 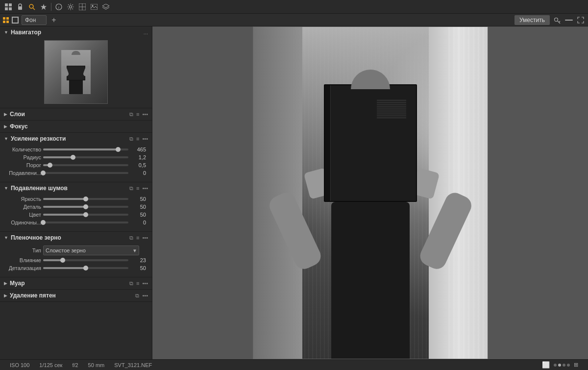 I want to click on image-icon, so click(x=94, y=7).